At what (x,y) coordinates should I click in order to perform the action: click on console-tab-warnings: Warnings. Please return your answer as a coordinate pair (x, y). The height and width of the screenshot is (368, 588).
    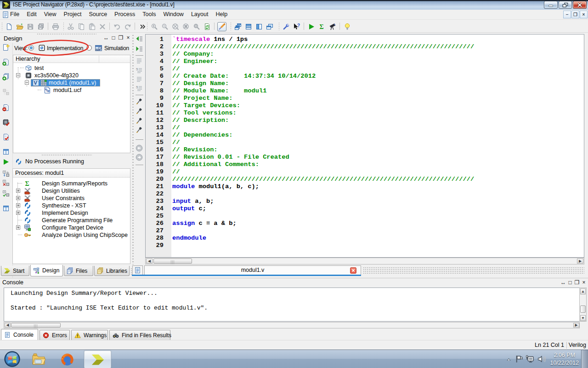
    Looking at the image, I should click on (90, 335).